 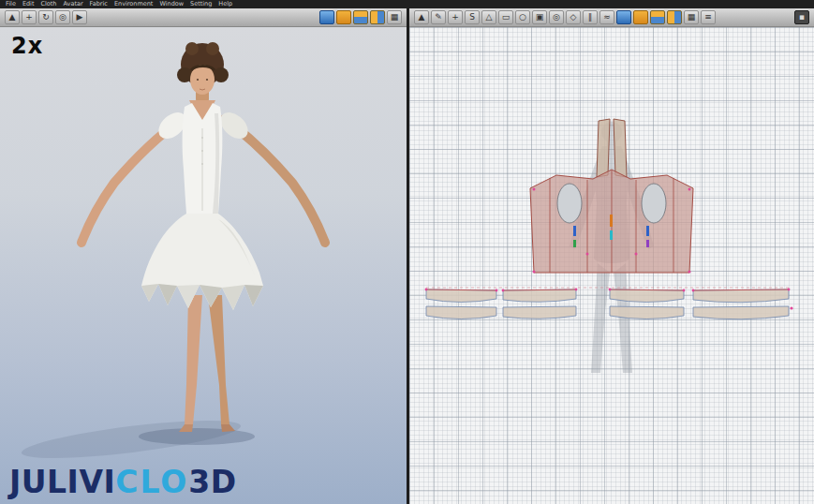 What do you see at coordinates (152, 482) in the screenshot?
I see `watermark-clo: CLO` at bounding box center [152, 482].